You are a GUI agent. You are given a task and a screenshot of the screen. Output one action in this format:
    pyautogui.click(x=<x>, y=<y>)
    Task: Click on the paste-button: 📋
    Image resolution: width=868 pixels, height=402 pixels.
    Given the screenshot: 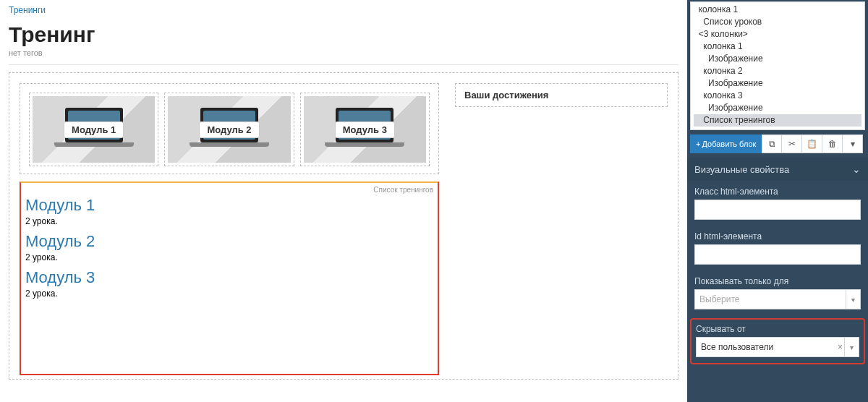 What is the action you would take?
    pyautogui.click(x=812, y=144)
    